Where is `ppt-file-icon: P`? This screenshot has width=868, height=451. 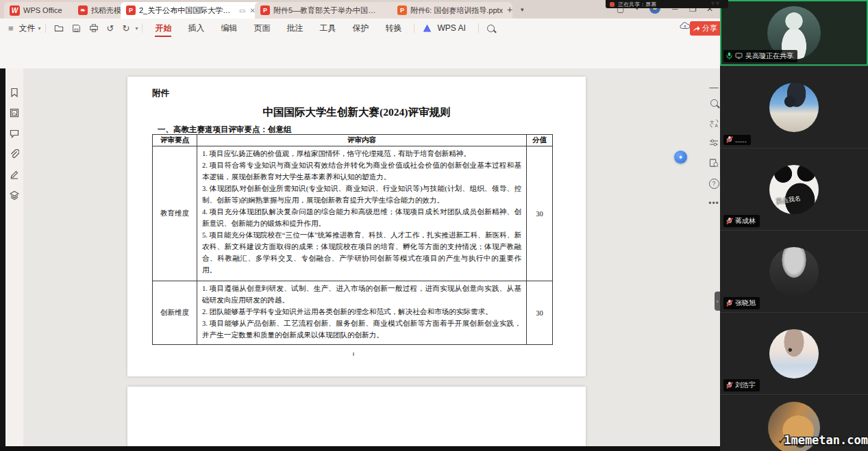
ppt-file-icon: P is located at coordinates (402, 10).